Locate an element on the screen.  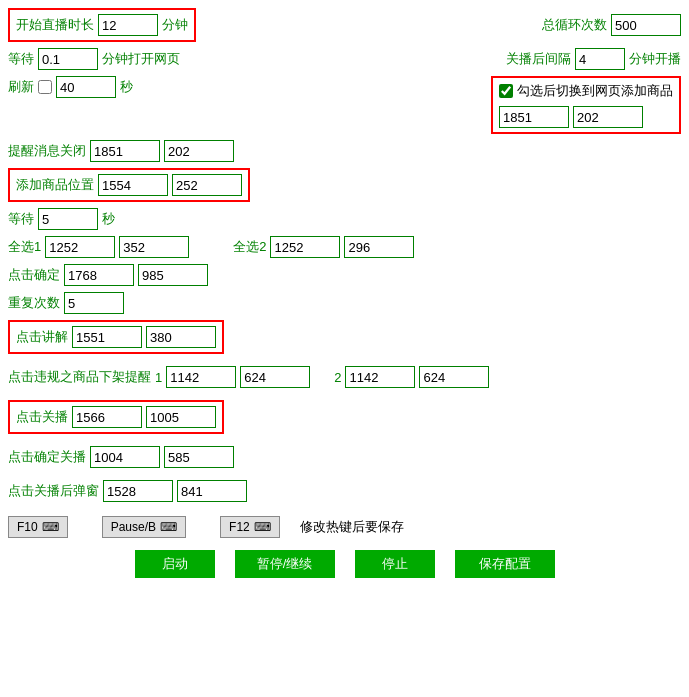
explain-row: 点击讲解 is located at coordinates (344, 337).